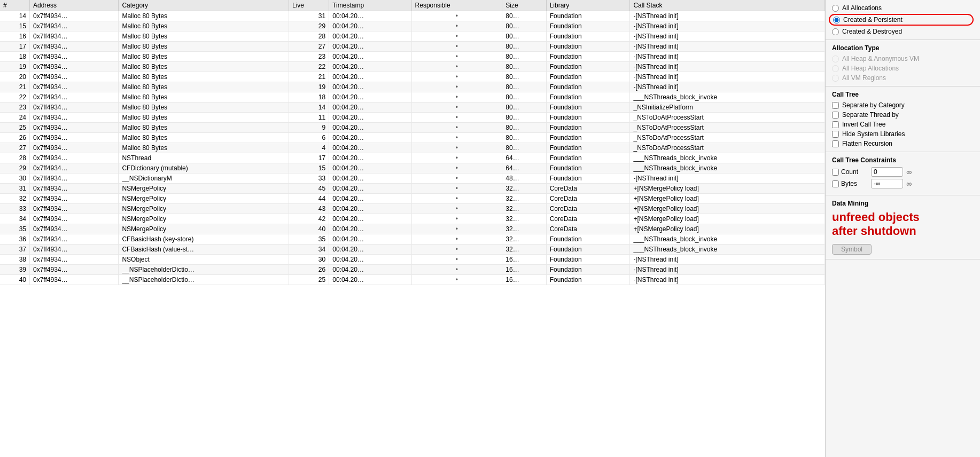 The image size is (980, 457). Describe the element at coordinates (309, 5) in the screenshot. I see `col-live: Live` at that location.